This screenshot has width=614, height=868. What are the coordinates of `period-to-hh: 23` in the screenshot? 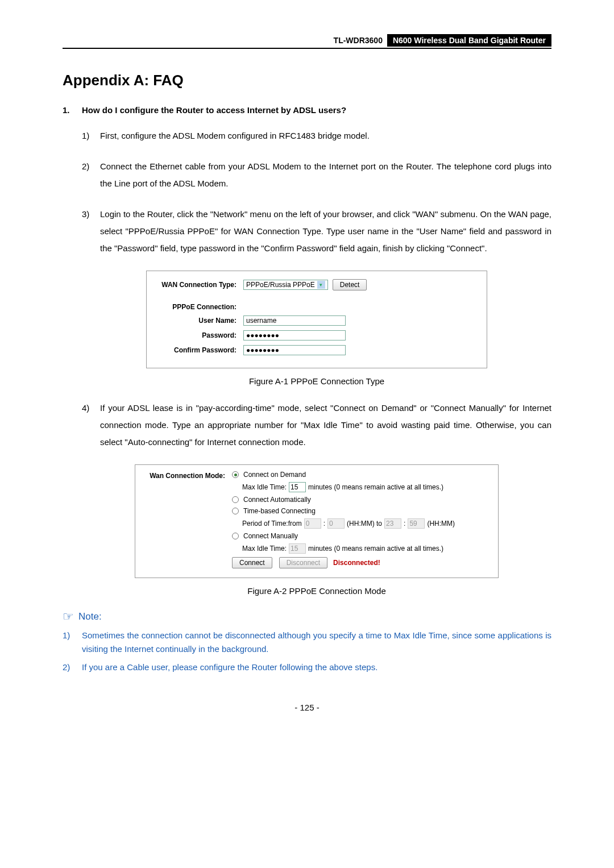 It's located at (393, 524).